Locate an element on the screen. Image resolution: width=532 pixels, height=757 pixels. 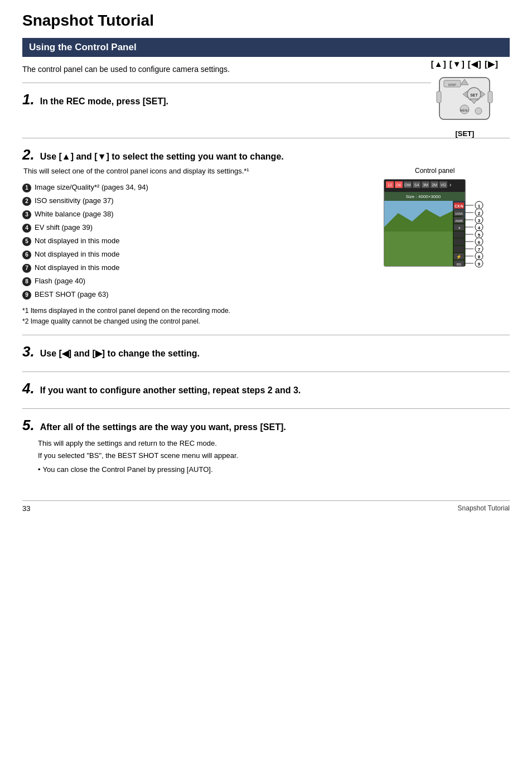
step1-heading: In the REC mode, press [SET]. is located at coordinates (104, 102).